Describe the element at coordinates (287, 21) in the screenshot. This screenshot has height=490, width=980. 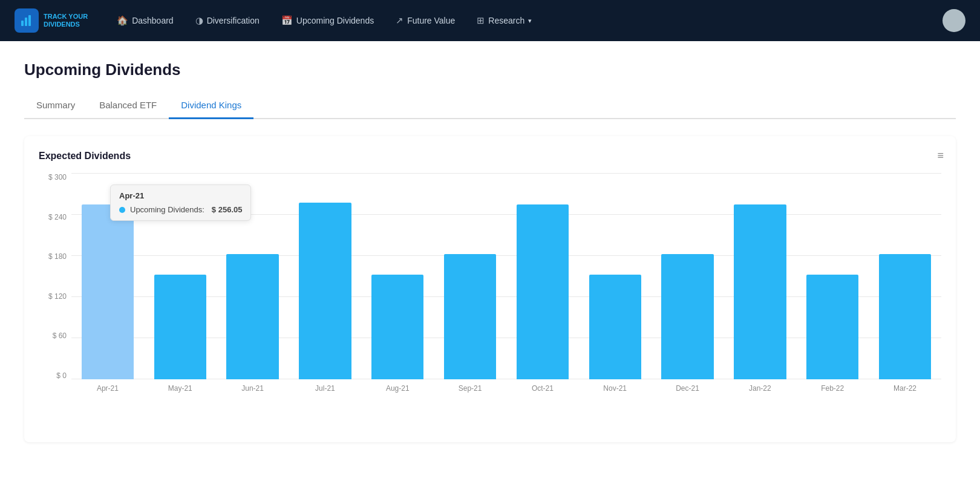
I see `calendar-icon: 📅` at that location.